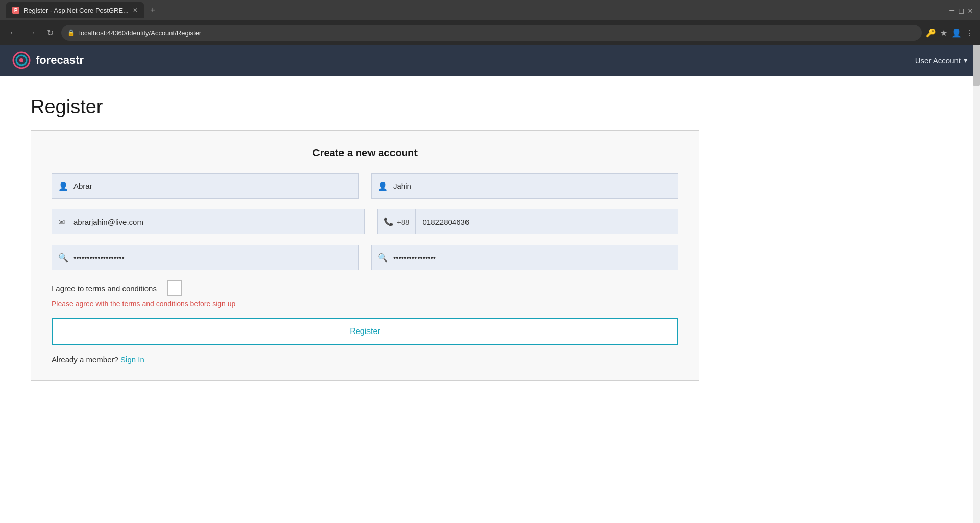  What do you see at coordinates (104, 288) in the screenshot?
I see `terms-label: I agree to terms and conditions` at bounding box center [104, 288].